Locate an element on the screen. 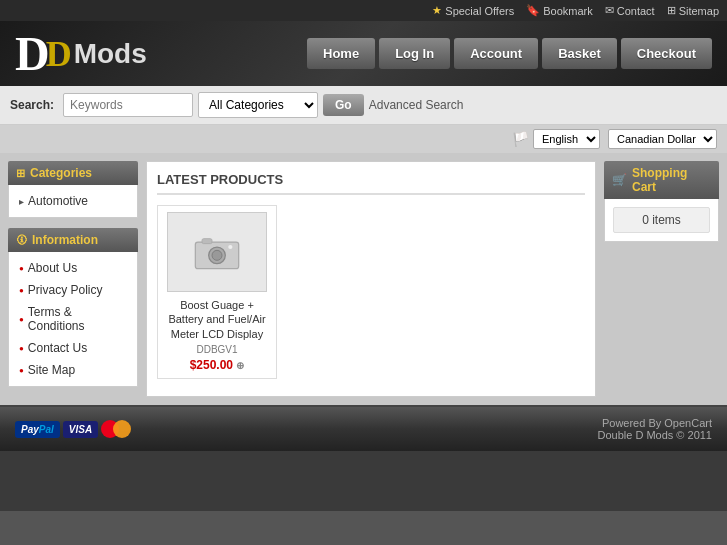 This screenshot has width=727, height=545. search-label: Search: is located at coordinates (32, 105).